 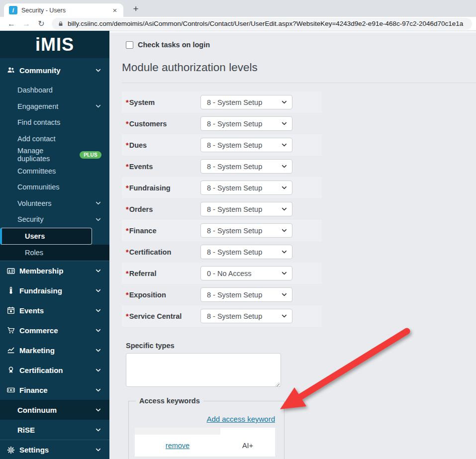 I want to click on sidebar-item-dashboard: Dashboard, so click(x=55, y=91).